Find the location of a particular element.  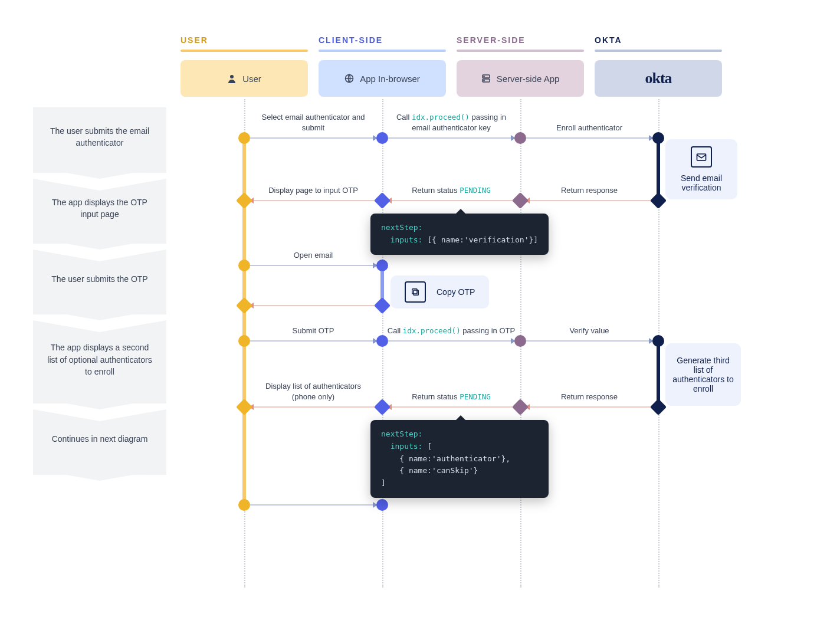

lane-box-okta: okta is located at coordinates (658, 78).